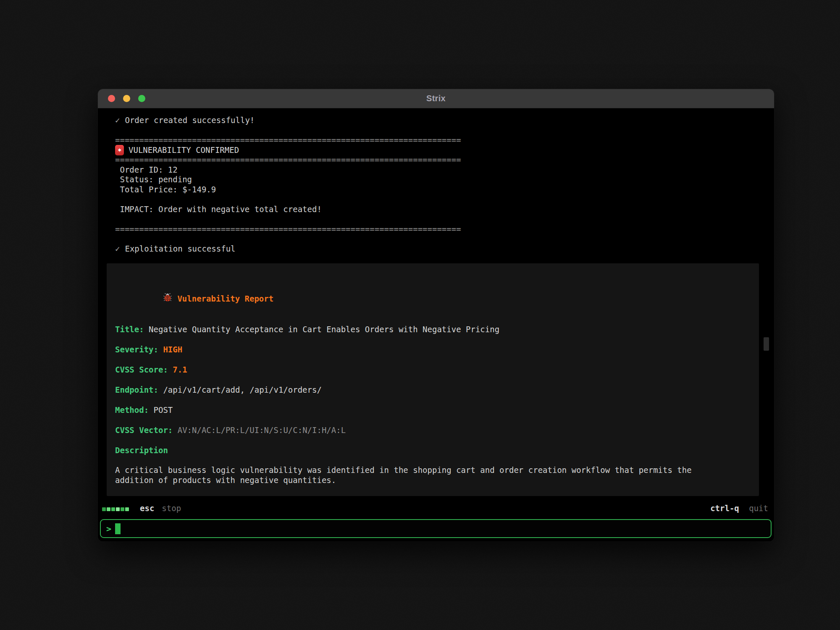 This screenshot has height=630, width=840. I want to click on stop-action-label: stop, so click(171, 508).